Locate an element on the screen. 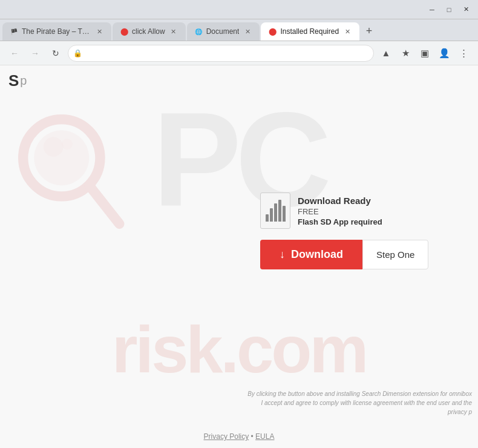  maximize-button: □ is located at coordinates (449, 10).